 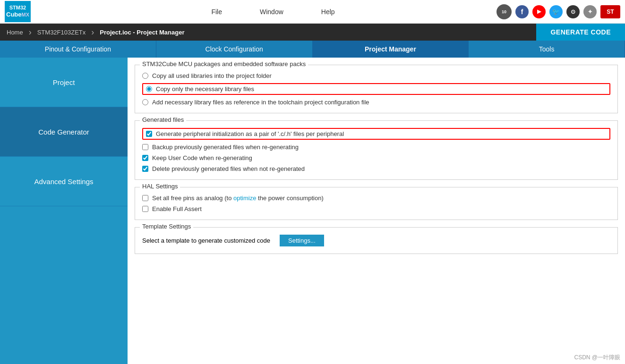 I want to click on checkbox-keep-user-code: Keep User Code when re-generating, so click(x=376, y=158).